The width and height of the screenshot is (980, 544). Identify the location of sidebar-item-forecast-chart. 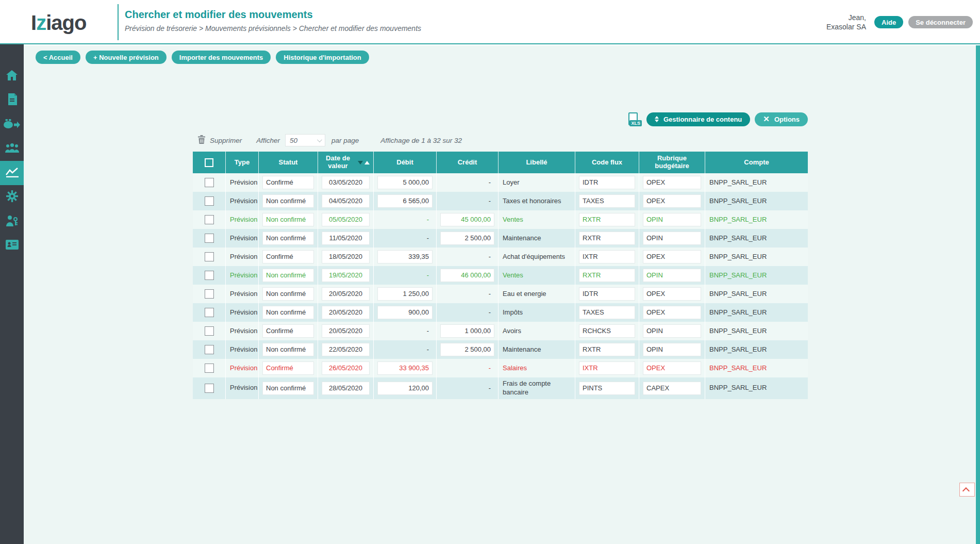
(12, 173).